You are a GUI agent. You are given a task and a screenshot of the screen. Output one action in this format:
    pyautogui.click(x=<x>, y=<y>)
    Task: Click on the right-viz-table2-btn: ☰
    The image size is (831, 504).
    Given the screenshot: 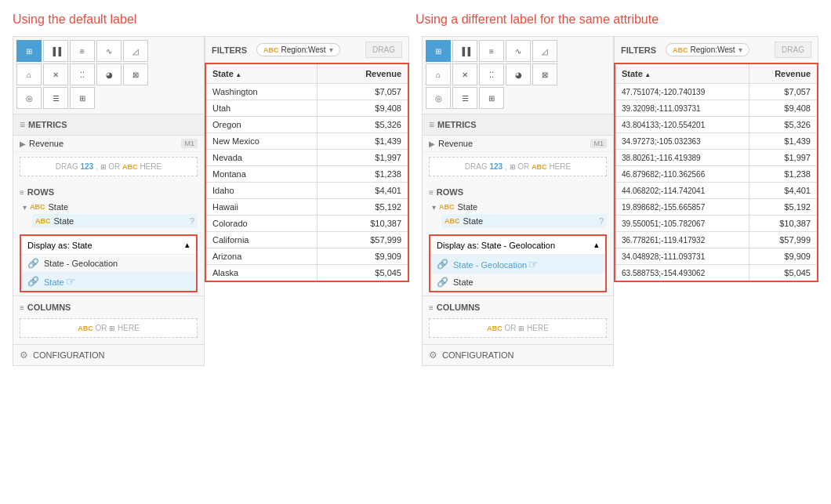 What is the action you would take?
    pyautogui.click(x=465, y=98)
    